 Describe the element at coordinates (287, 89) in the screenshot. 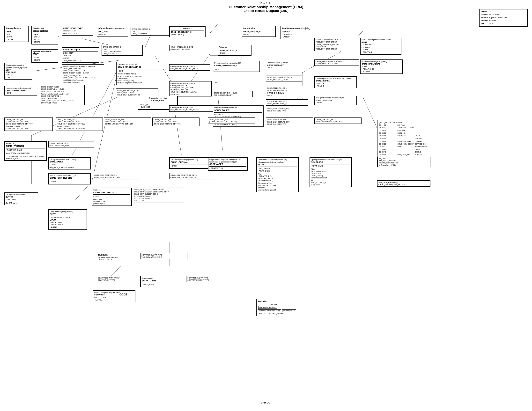

I see `ssrelroles-role-a: SSRELROLES-ROLEID = CRMD_BINREL-ROLE_A` at that location.